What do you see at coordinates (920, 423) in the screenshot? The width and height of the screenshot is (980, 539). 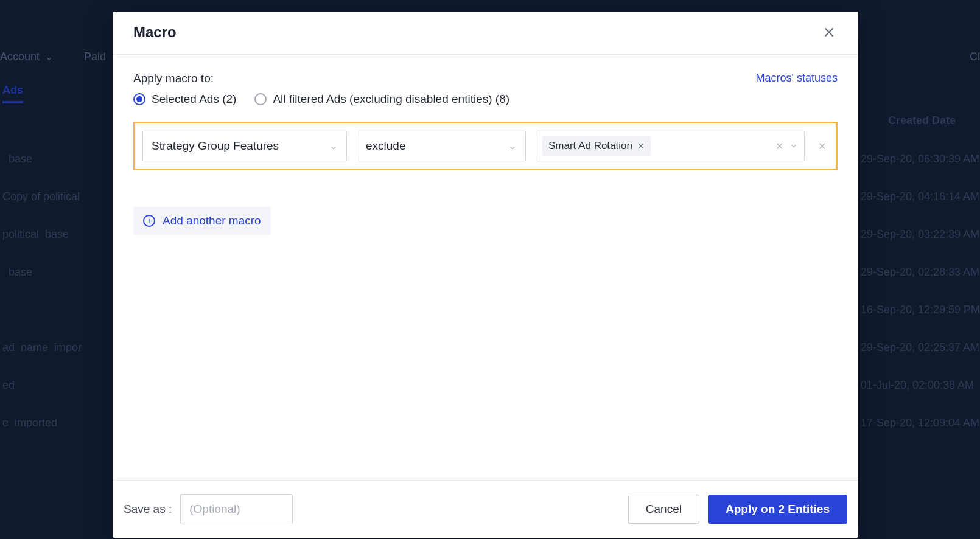 I see `bg-row-date: 17-Sep-20, 12:09:04 AM` at bounding box center [920, 423].